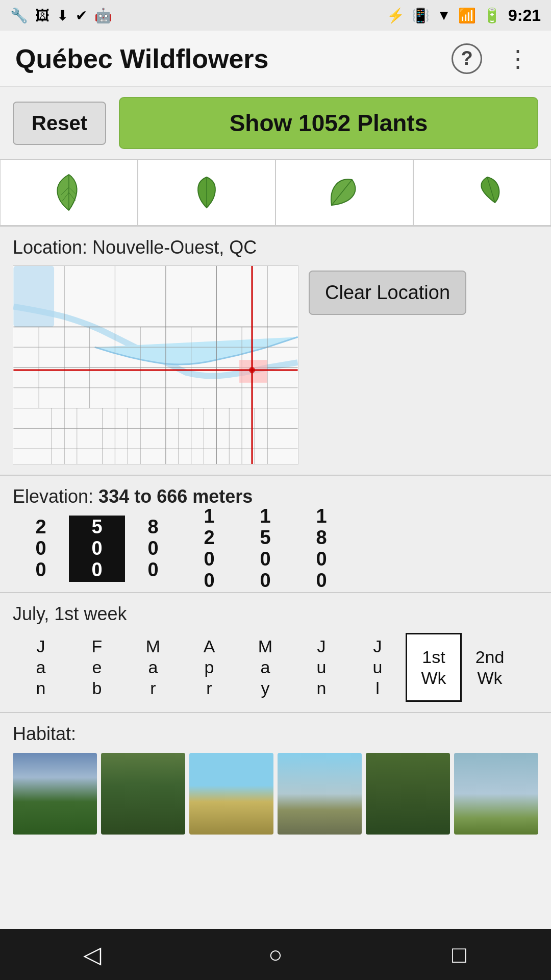 The image size is (551, 980). What do you see at coordinates (97, 668) in the screenshot?
I see `month-feb: Feb` at bounding box center [97, 668].